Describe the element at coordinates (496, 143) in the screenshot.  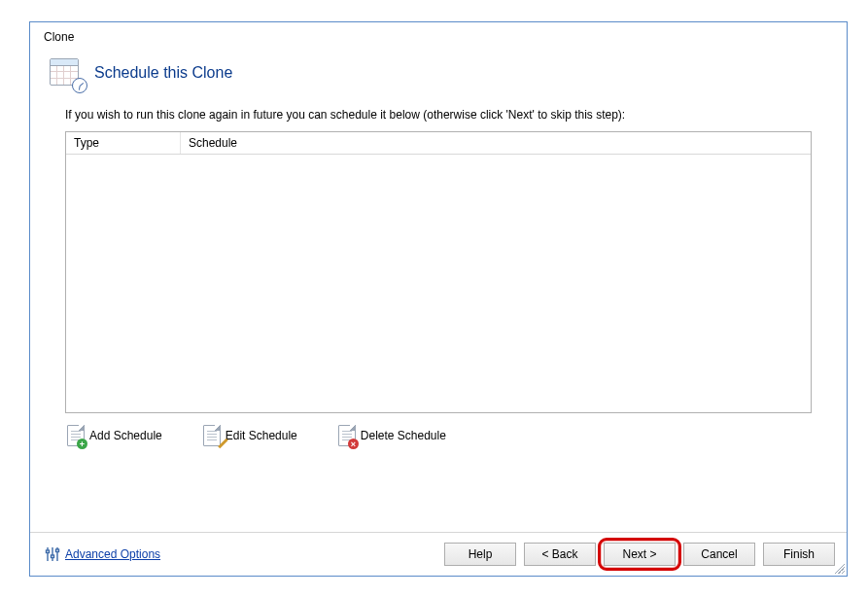
I see `column-header-schedule: Schedule` at that location.